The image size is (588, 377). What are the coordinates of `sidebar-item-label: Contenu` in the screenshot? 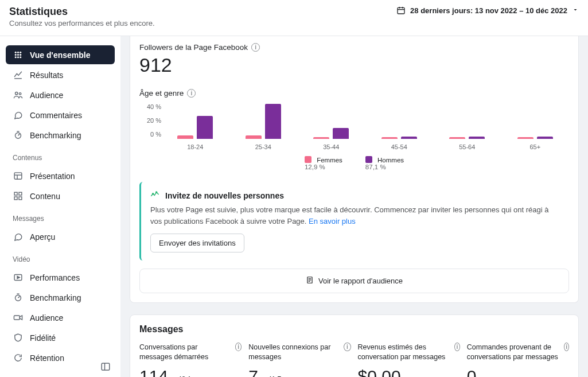 It's located at (45, 196).